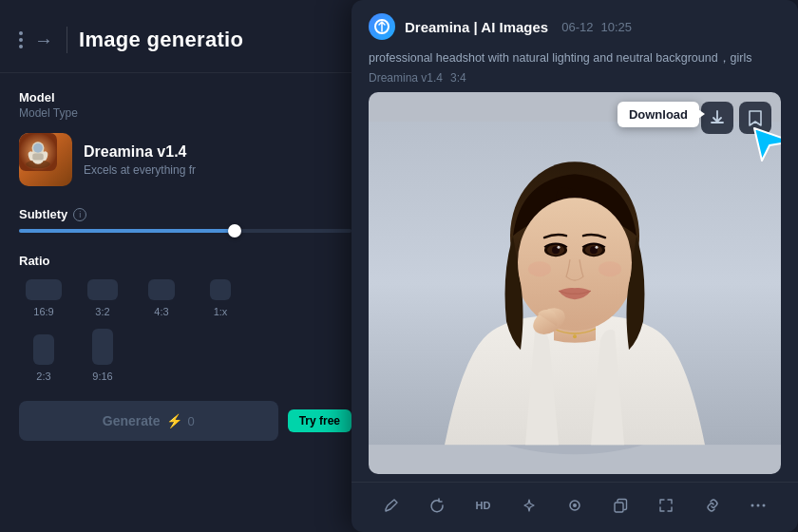  I want to click on subtlety-slider, so click(185, 231).